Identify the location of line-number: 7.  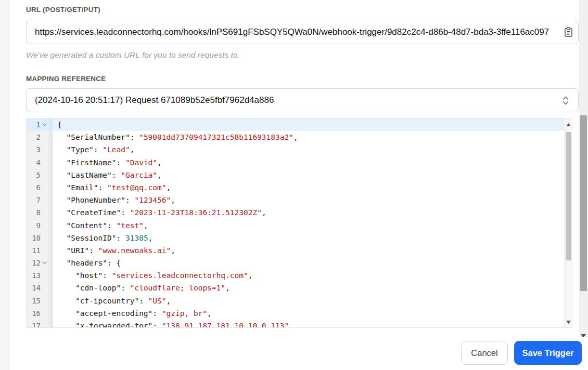
(39, 200).